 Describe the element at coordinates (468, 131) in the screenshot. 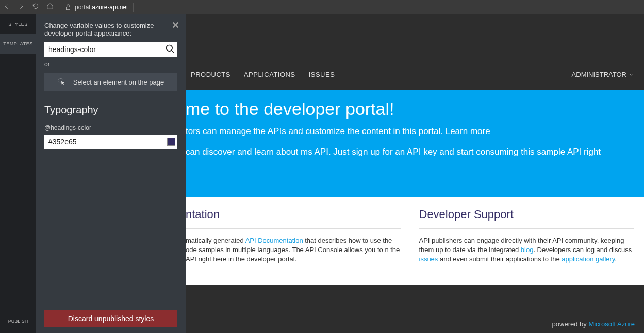

I see `learn-more-link: Learn more` at that location.